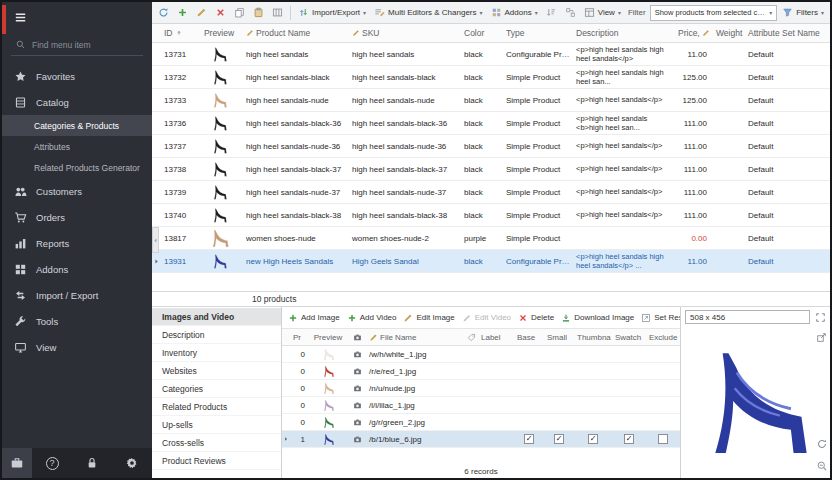 The height and width of the screenshot is (480, 832). I want to click on swatch-checkbox: ✓, so click(629, 439).